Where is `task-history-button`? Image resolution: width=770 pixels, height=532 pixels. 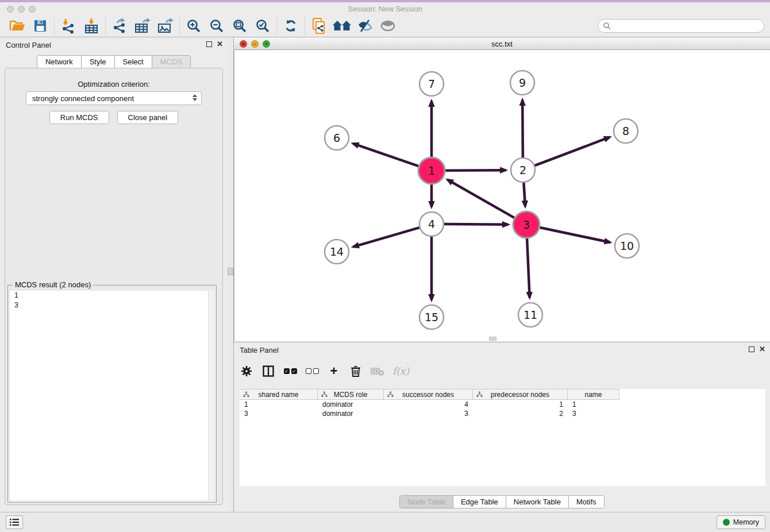
task-history-button is located at coordinates (14, 522).